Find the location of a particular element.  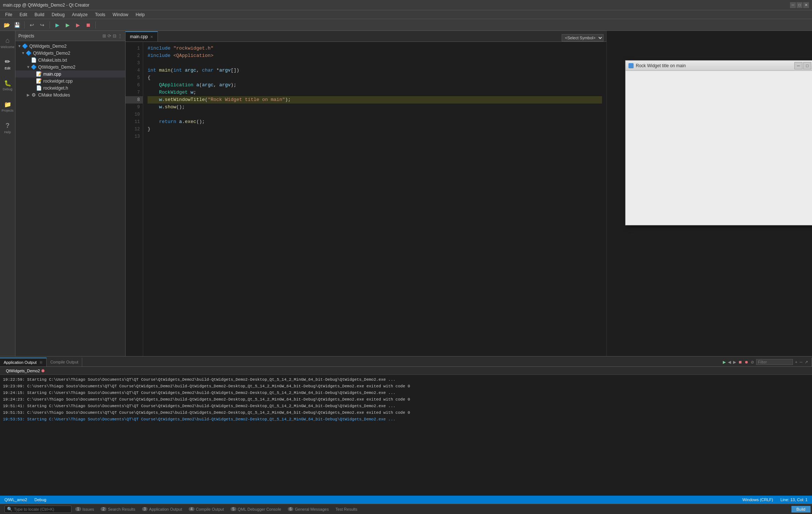

filter-icon: ⊞ is located at coordinates (104, 36).